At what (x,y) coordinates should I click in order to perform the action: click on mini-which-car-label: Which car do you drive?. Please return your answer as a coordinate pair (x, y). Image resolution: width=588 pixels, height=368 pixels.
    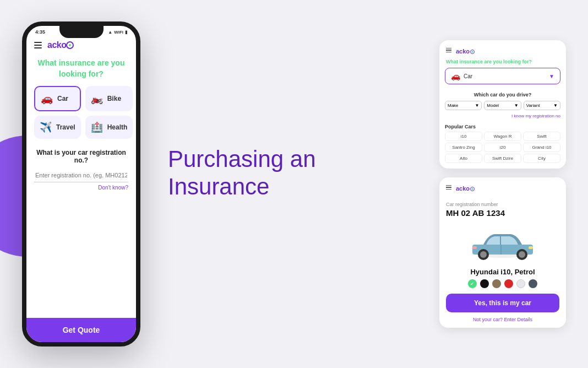
    Looking at the image, I should click on (503, 95).